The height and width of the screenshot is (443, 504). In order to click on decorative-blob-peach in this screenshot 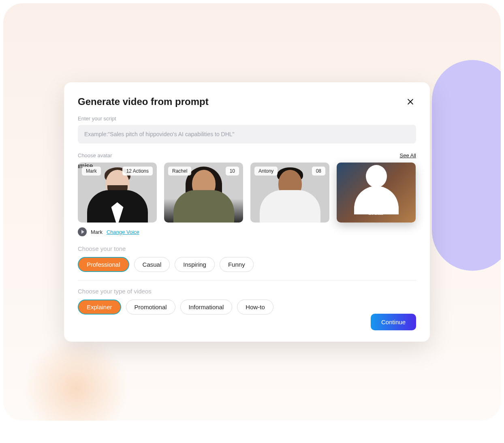, I will do `click(76, 378)`.